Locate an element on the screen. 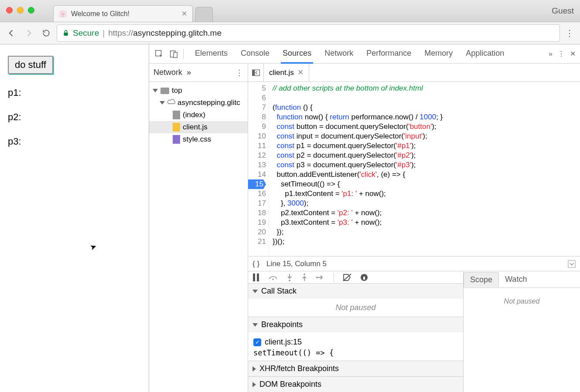 The height and width of the screenshot is (392, 580). close-file-icon: ✕ is located at coordinates (300, 72).